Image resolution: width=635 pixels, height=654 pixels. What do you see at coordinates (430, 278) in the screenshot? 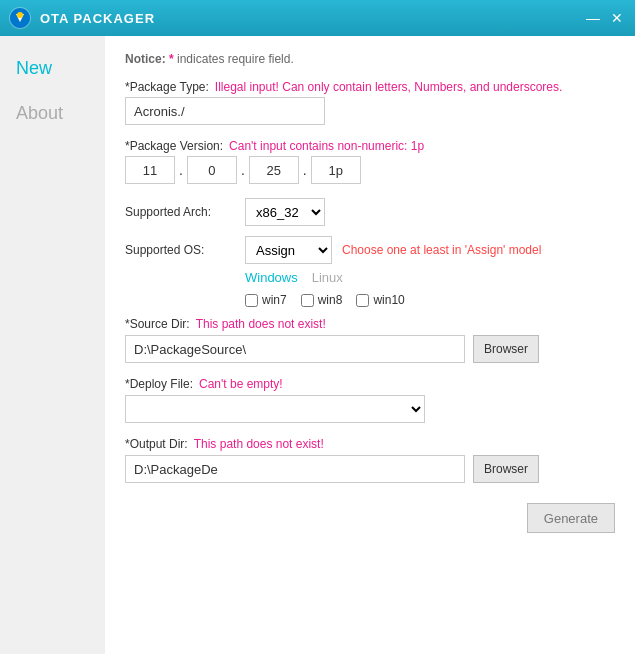
I see `os-tabs: Windows Linux` at bounding box center [430, 278].